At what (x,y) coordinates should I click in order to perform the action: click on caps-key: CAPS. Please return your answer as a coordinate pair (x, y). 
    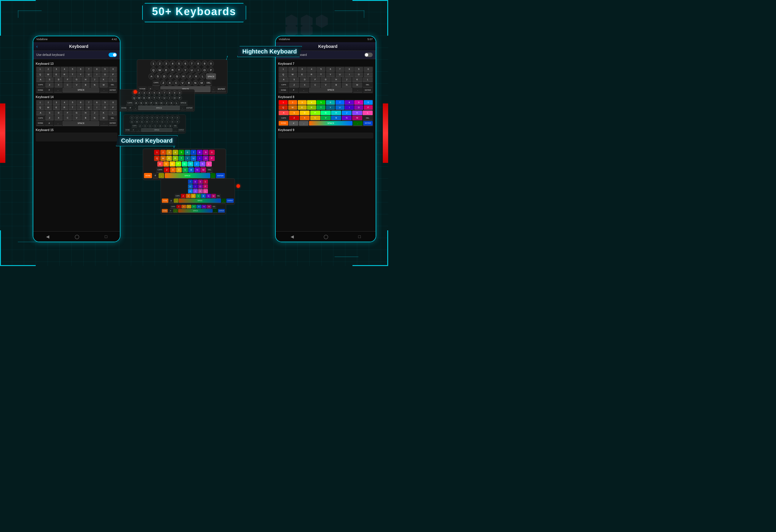
    Looking at the image, I should click on (41, 85).